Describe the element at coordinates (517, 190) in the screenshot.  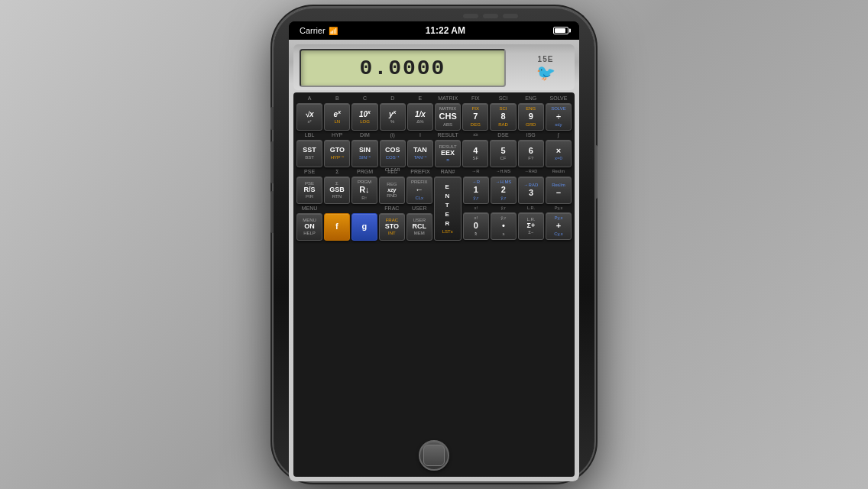
I see `btn-row-3b: →R 1 ŷ,r →H.MS 2 ŷ,r →RAD 3` at that location.